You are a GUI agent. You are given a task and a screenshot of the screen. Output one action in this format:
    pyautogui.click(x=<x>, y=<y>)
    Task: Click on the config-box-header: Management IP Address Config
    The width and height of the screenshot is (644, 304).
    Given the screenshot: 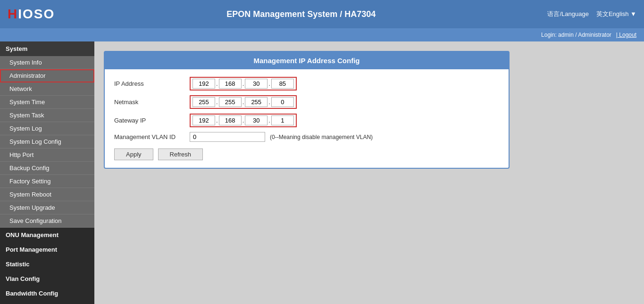 What is the action you would take?
    pyautogui.click(x=307, y=60)
    